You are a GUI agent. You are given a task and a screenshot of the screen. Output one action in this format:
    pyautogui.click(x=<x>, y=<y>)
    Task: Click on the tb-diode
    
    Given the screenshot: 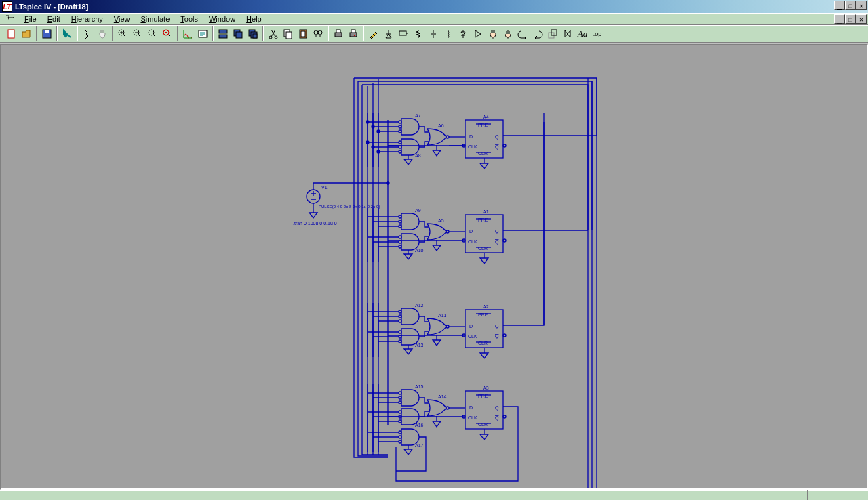 What is the action you would take?
    pyautogui.click(x=463, y=34)
    